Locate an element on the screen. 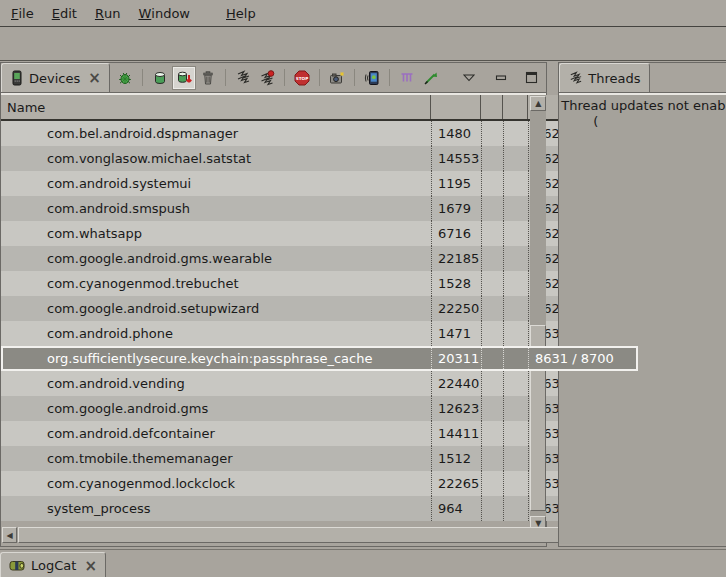  tab-logcat-label: LogCat is located at coordinates (54, 566).